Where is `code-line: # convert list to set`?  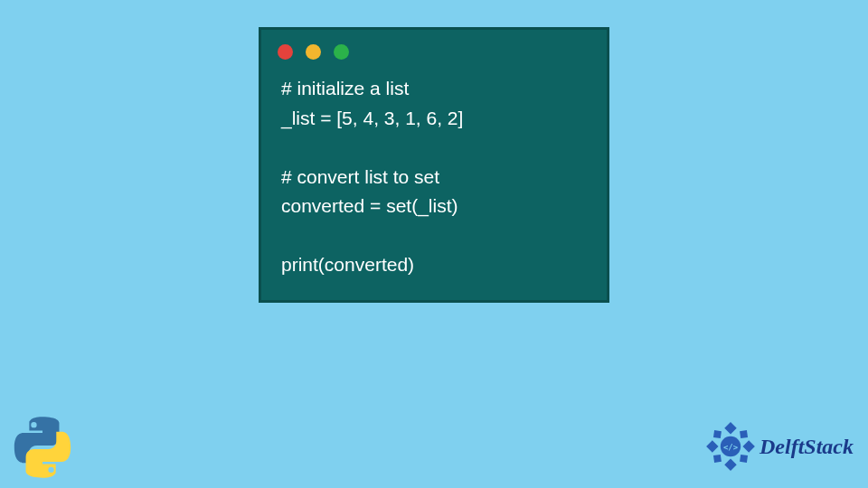
code-line: # convert list to set is located at coordinates (360, 177).